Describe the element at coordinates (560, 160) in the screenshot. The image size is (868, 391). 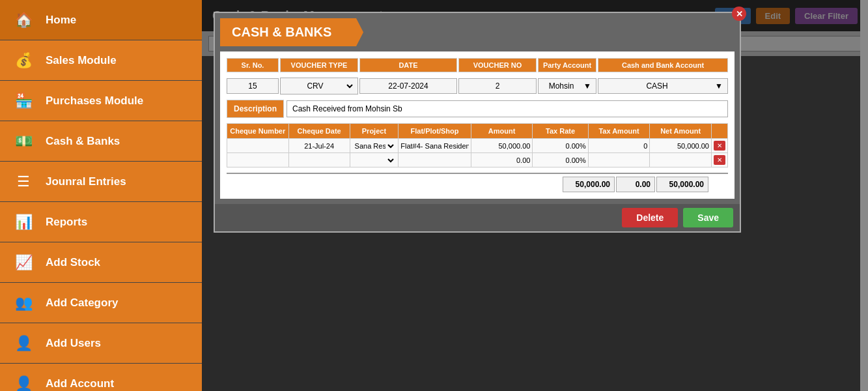
I see `row2-tax-rate` at that location.